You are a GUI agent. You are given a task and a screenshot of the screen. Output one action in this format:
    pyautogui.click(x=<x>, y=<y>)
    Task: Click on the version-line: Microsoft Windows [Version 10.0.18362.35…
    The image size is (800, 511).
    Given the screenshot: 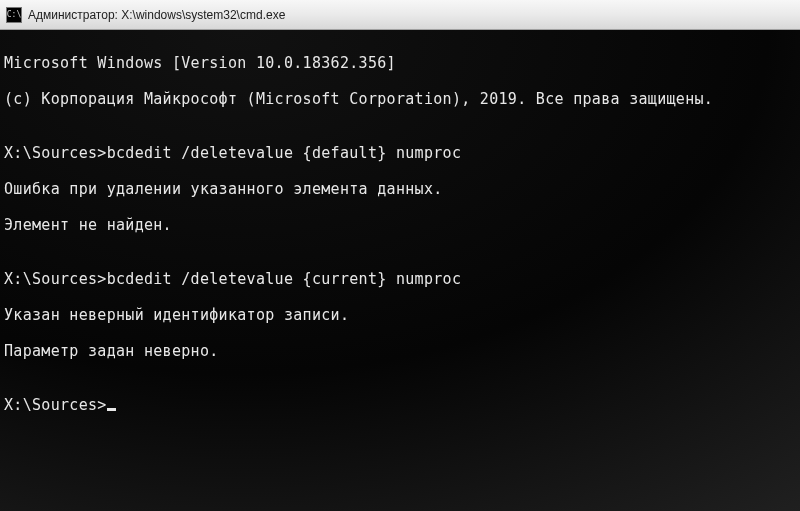 What is the action you would take?
    pyautogui.click(x=400, y=63)
    